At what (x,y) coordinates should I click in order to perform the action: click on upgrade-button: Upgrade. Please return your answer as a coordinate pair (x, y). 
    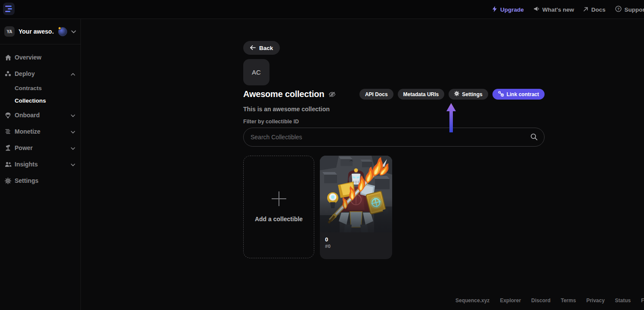
    Looking at the image, I should click on (508, 9).